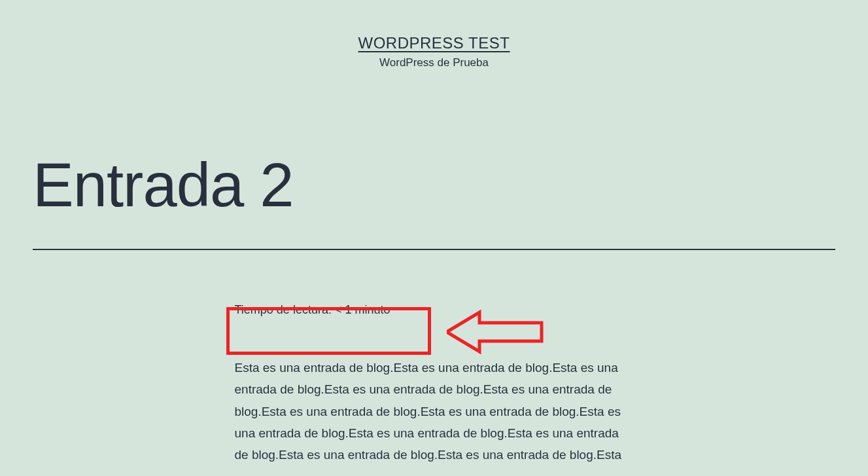 The width and height of the screenshot is (868, 476). I want to click on divider-container, so click(434, 249).